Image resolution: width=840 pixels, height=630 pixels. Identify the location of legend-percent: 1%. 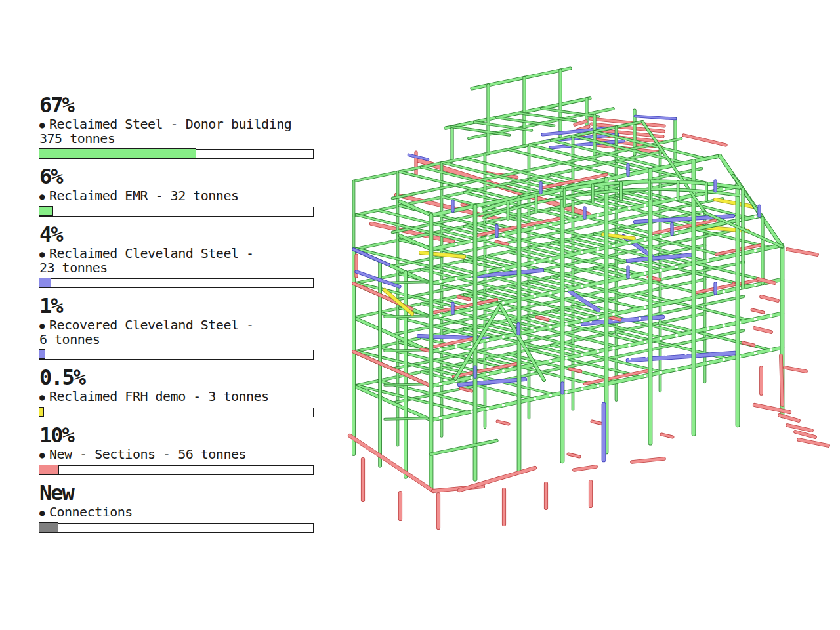
(177, 306).